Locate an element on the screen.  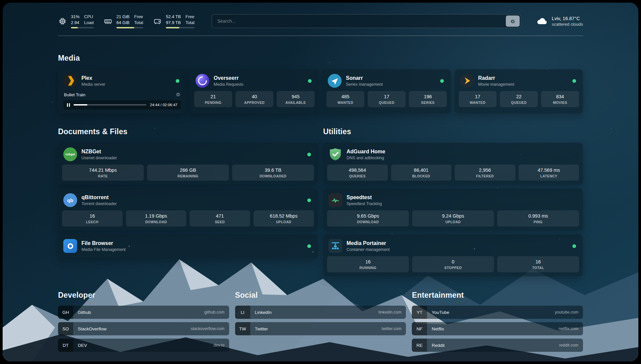
stat-value: 39.6 TB is located at coordinates (273, 170).